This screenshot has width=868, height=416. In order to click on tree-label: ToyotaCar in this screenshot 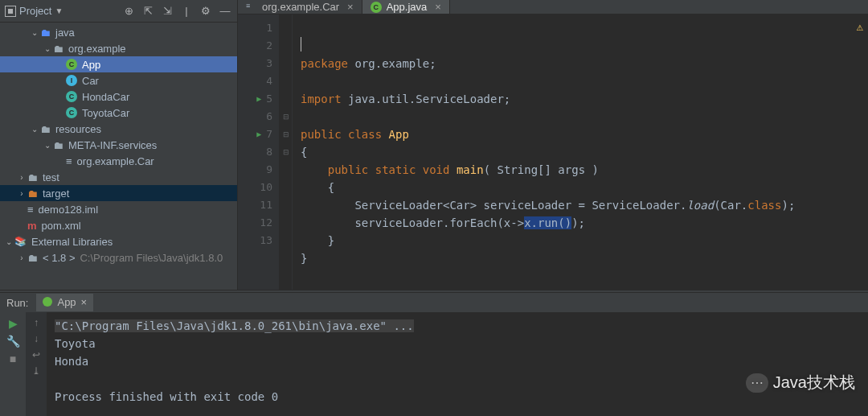, I will do `click(106, 113)`.